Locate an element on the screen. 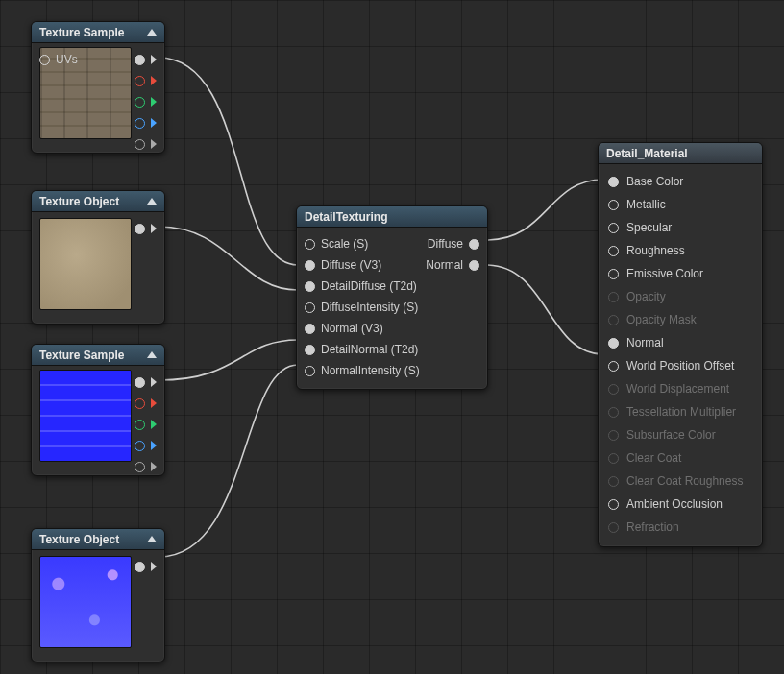  pin-label: UVs is located at coordinates (67, 60).